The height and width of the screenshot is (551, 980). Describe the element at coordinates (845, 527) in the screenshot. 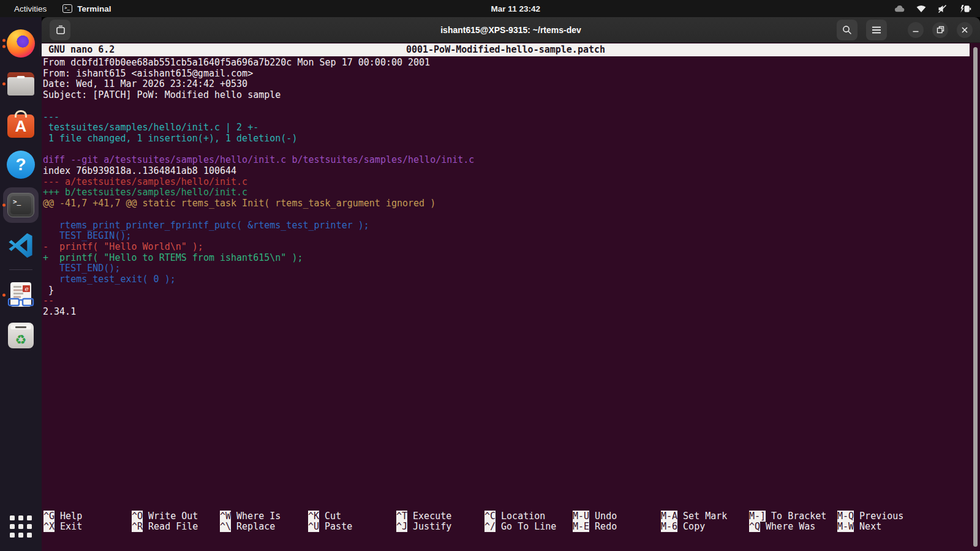

I see `shortcut-key: M-W` at that location.